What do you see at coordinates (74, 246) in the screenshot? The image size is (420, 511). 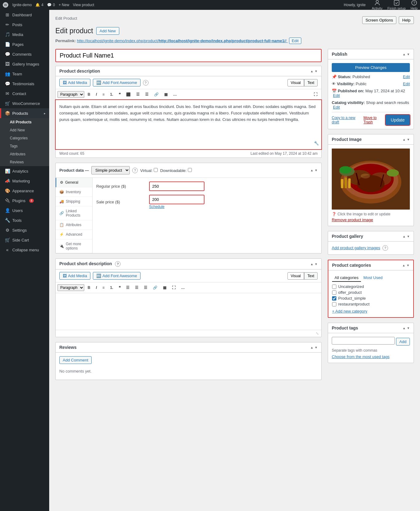 I see `data-tab-get-more: 🔌 Get more options` at bounding box center [74, 246].